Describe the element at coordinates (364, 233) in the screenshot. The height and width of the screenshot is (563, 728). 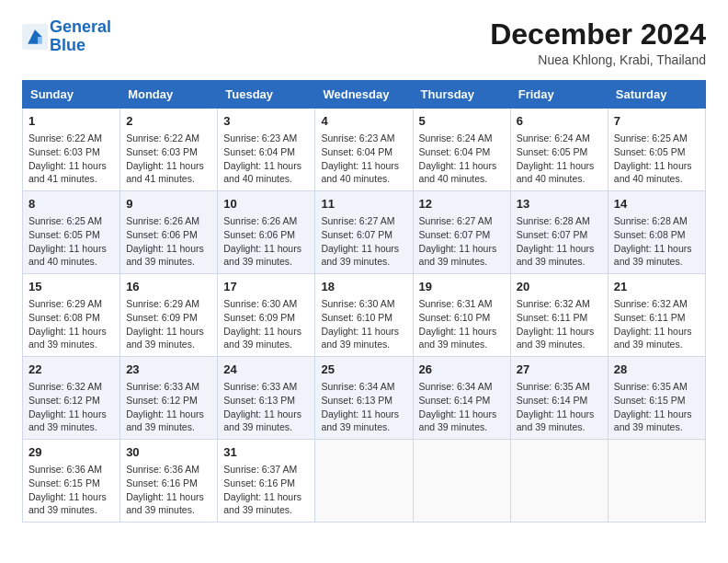
I see `calendar-cell: 11Sunrise: 6:27 AMSunset: 6:07 PMDayligh…` at that location.